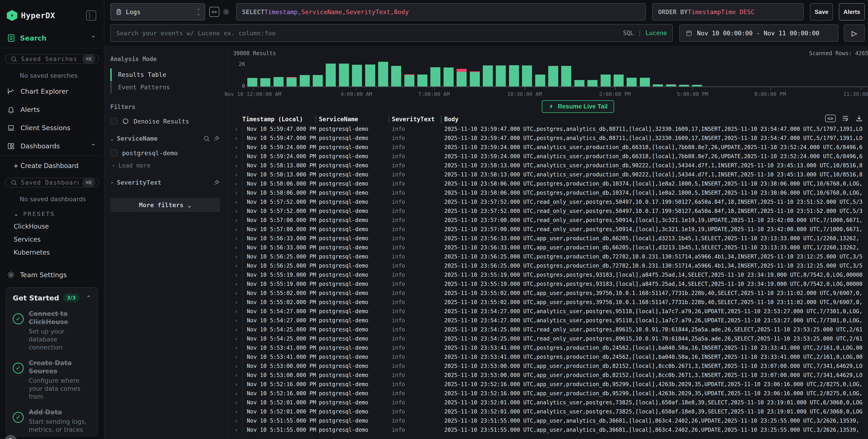  I want to click on table-row: ›Nov 10 5:51:55.000 PMpostgresql-demoinf…, so click(548, 420).